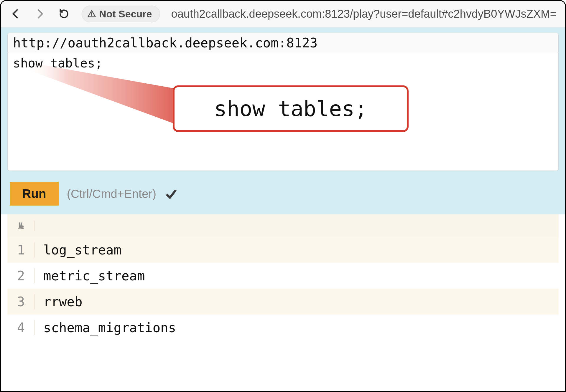  I want to click on run-button: Run, so click(34, 194).